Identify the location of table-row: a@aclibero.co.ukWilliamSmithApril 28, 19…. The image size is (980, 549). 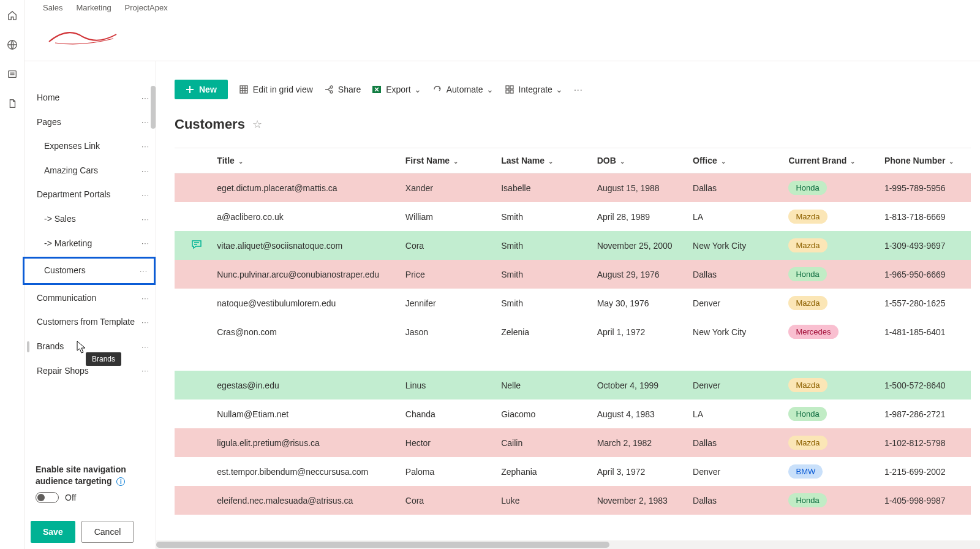
(573, 217).